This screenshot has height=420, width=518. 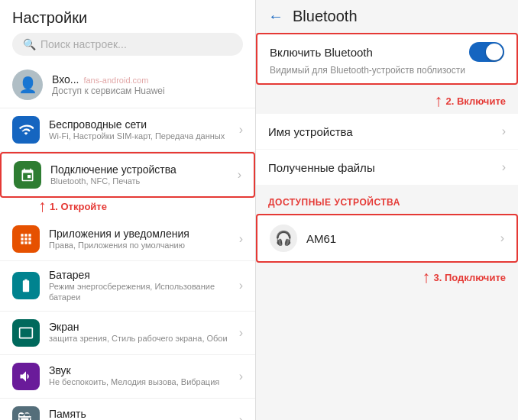 What do you see at coordinates (28, 175) in the screenshot?
I see `device-connect-icon` at bounding box center [28, 175].